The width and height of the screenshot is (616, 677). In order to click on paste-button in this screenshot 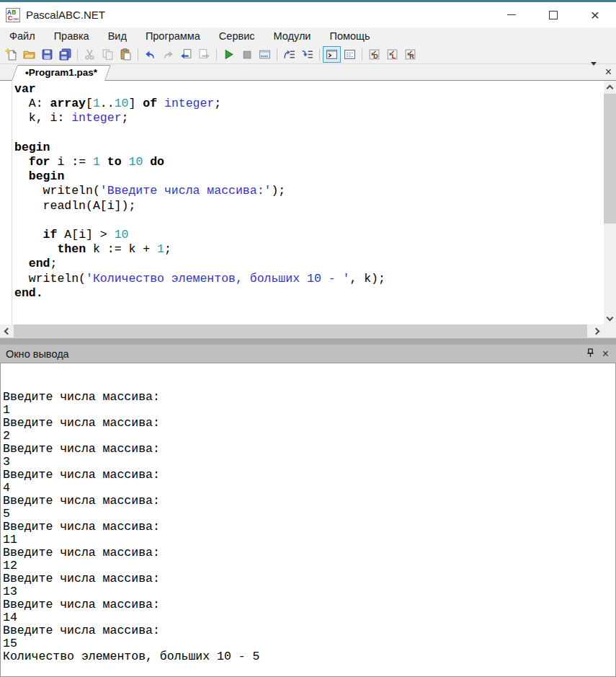, I will do `click(125, 55)`.